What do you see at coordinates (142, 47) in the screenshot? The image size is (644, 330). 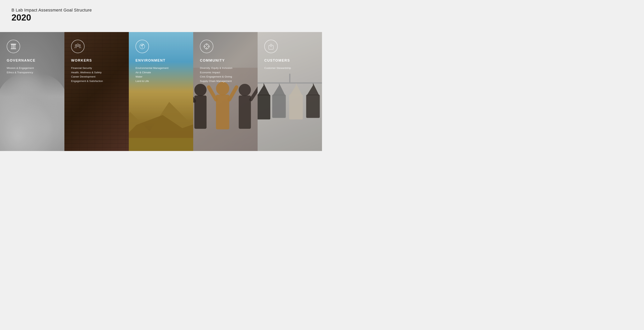 I see `environment-icon-wrapper` at bounding box center [142, 47].